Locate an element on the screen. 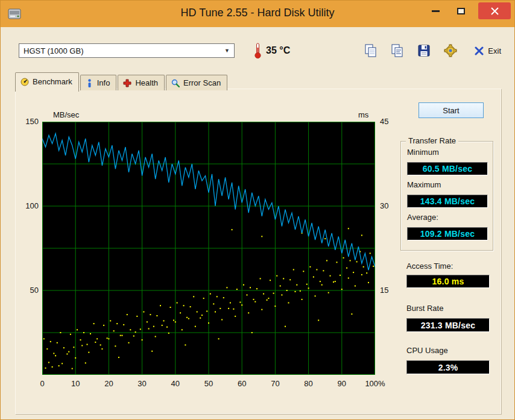 This screenshot has width=515, height=420. maximize-button is located at coordinates (461, 11).